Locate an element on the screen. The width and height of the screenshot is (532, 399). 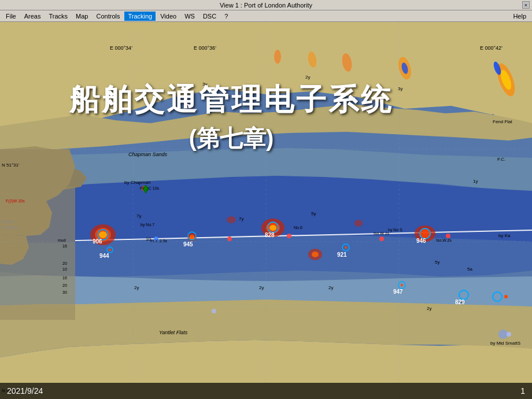
svg-text: 10 is located at coordinates (65, 269).